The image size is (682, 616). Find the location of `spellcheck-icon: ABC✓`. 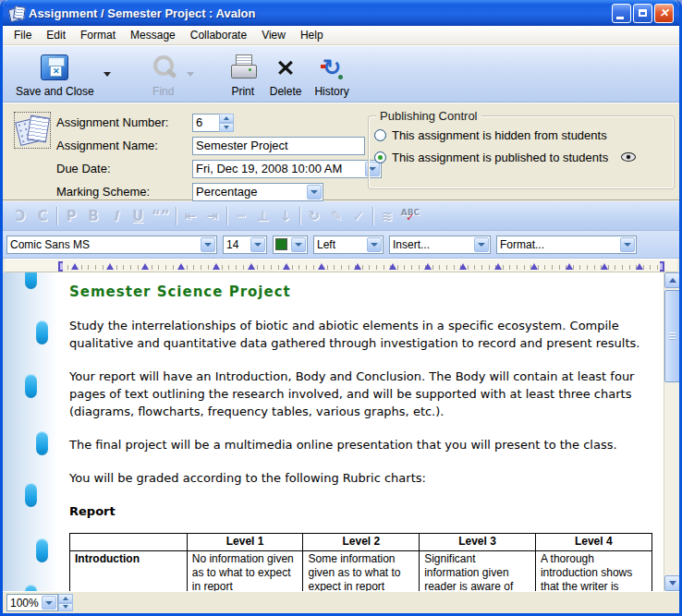

spellcheck-icon: ABC✓ is located at coordinates (410, 216).